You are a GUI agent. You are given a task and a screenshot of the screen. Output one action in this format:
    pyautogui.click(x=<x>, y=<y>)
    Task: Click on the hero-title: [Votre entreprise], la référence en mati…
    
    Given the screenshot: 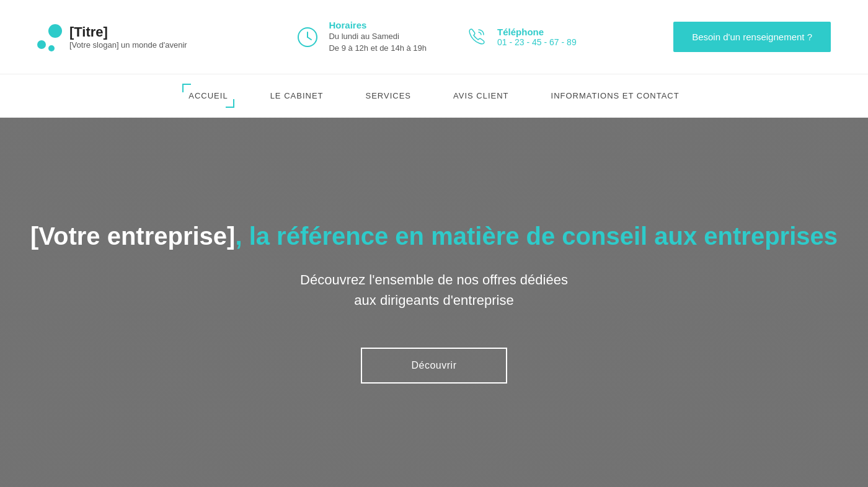 What is the action you would take?
    pyautogui.click(x=434, y=236)
    